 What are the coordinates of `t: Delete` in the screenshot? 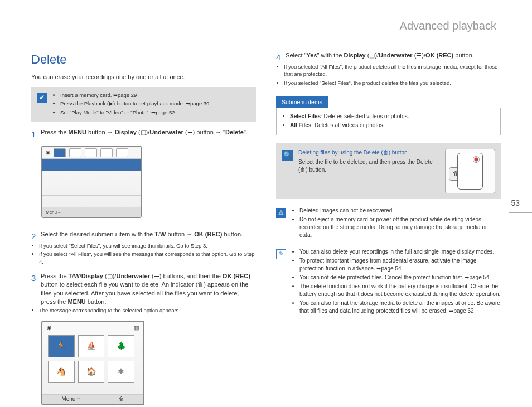 It's located at (234, 132).